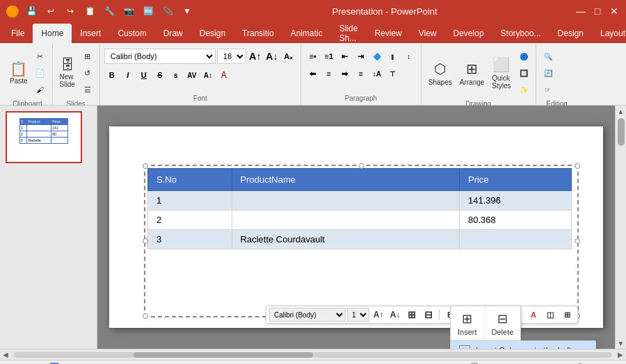  I want to click on copy-btn: 📄, so click(40, 73).